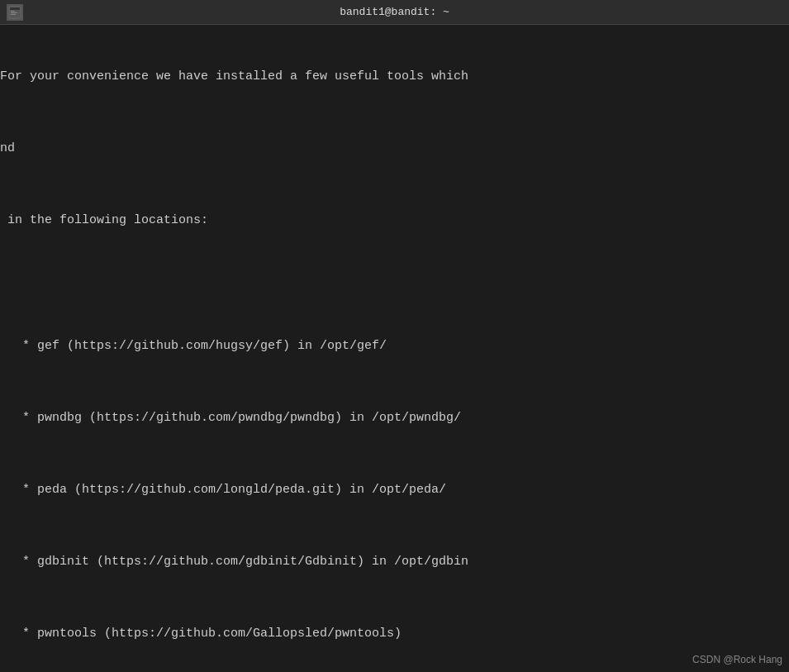 This screenshot has height=672, width=789. I want to click on terminal-icon, so click(15, 12).